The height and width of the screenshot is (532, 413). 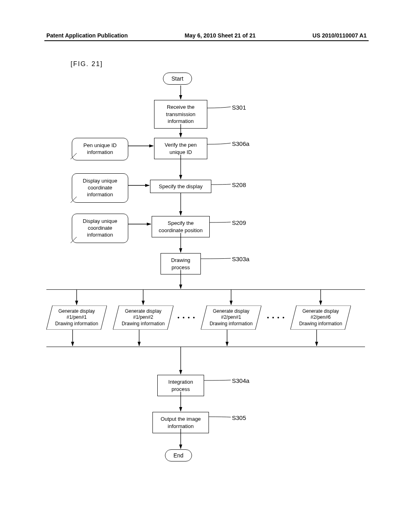 I want to click on step-s209: Specify thecoordinate position, so click(x=181, y=227).